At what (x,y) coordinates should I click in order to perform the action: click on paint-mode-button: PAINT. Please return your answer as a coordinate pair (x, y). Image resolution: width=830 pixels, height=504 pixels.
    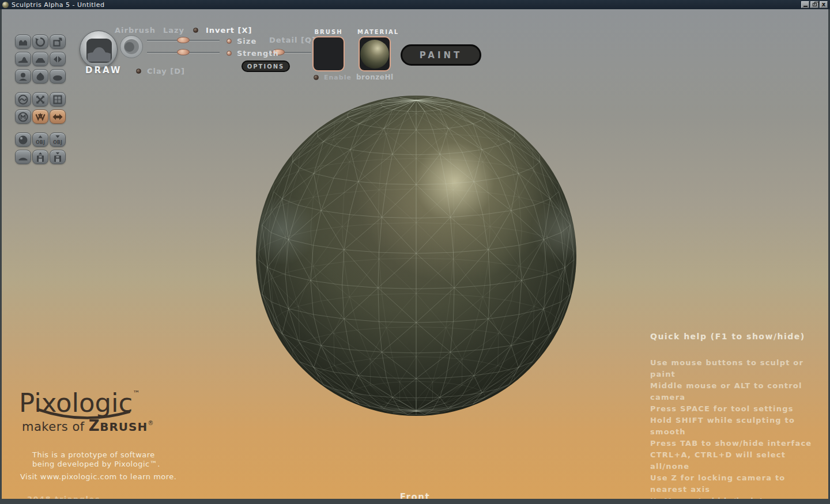
    Looking at the image, I should click on (441, 55).